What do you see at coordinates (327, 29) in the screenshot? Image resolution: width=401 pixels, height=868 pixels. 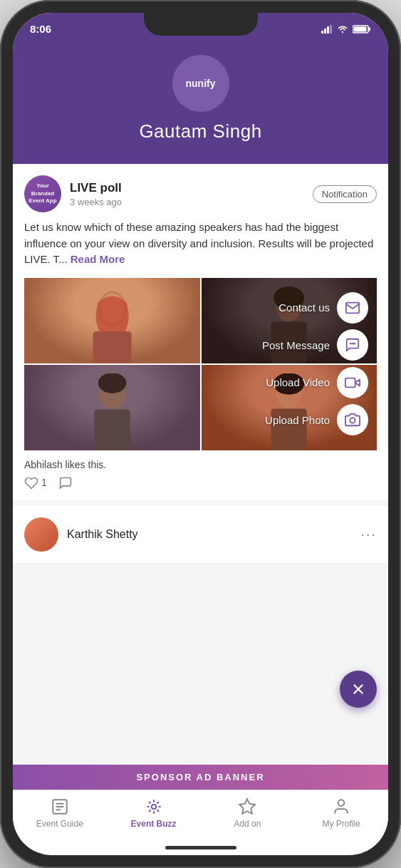 I see `signal-icon` at bounding box center [327, 29].